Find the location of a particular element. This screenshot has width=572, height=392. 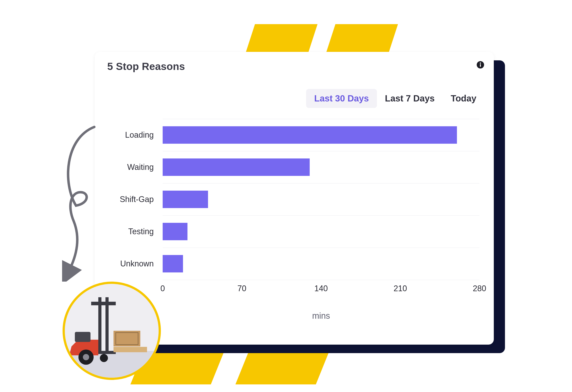

tab-today: Today is located at coordinates (463, 98).